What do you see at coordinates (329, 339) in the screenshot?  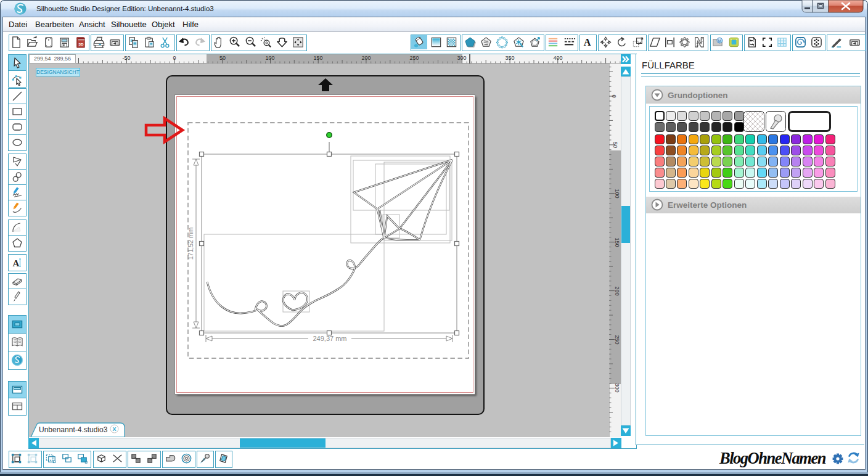 I see `svg-text: 249,37 mm` at bounding box center [329, 339].